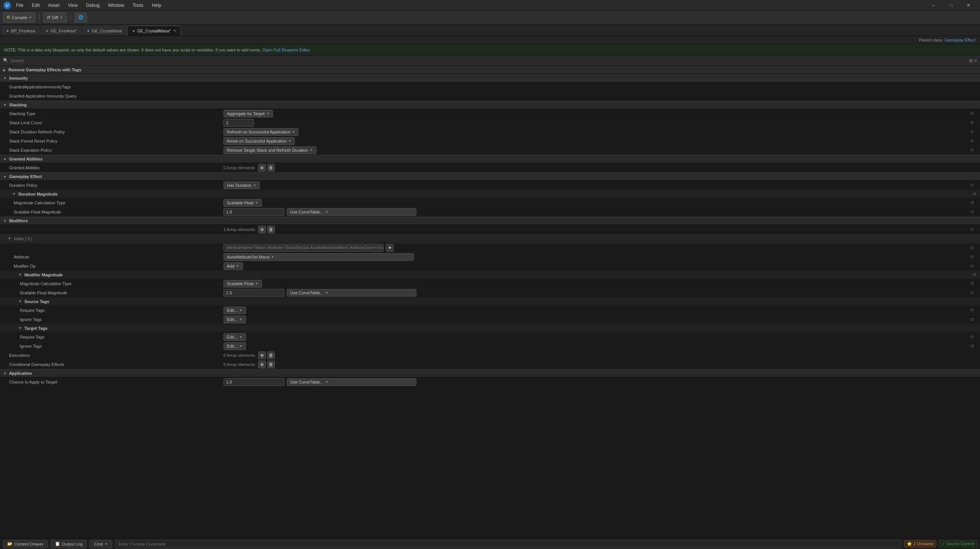  I want to click on menu-tools: Tools, so click(138, 5).